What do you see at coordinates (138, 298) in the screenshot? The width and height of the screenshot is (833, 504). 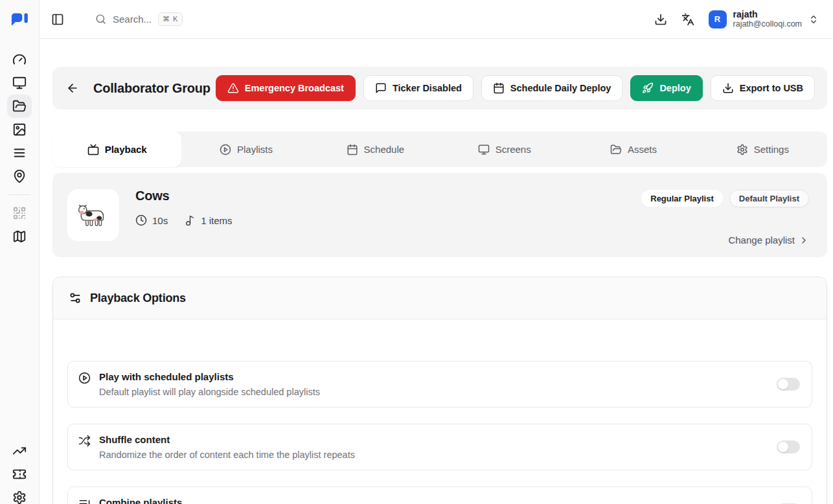 I see `playback-options-title: Playback Options` at bounding box center [138, 298].